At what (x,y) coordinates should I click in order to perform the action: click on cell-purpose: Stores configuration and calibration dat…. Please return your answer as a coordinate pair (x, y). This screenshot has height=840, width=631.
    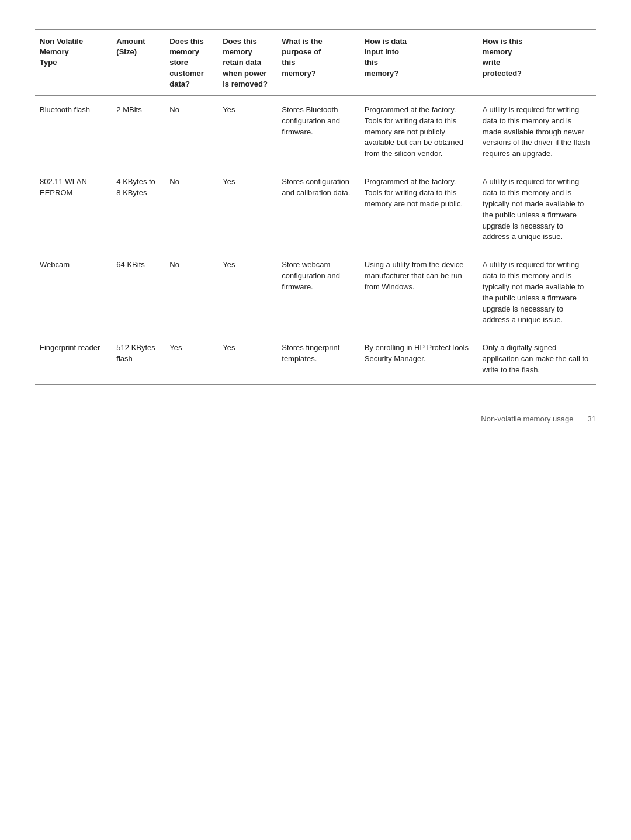
    Looking at the image, I should click on (318, 210).